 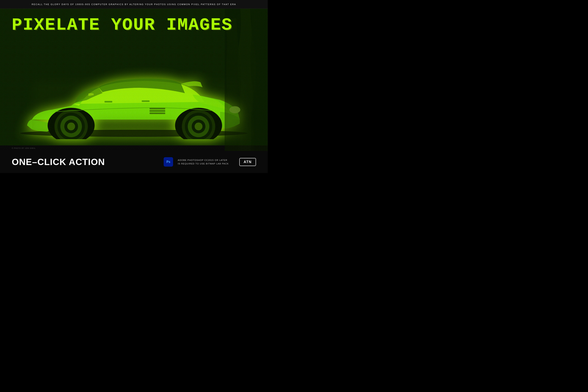 I want to click on atn-badge: ATN, so click(x=248, y=162).